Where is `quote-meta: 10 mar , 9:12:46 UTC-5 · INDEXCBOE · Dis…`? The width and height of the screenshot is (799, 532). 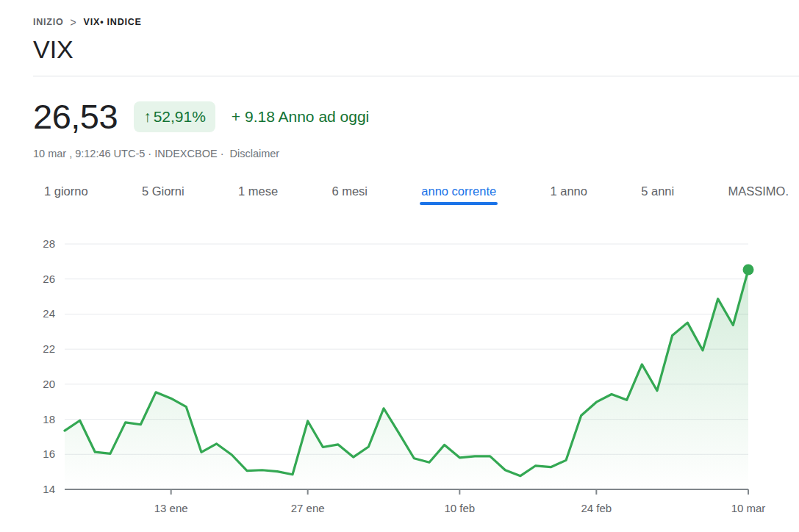
quote-meta: 10 mar , 9:12:46 UTC-5 · INDEXCBOE · Dis… is located at coordinates (156, 154).